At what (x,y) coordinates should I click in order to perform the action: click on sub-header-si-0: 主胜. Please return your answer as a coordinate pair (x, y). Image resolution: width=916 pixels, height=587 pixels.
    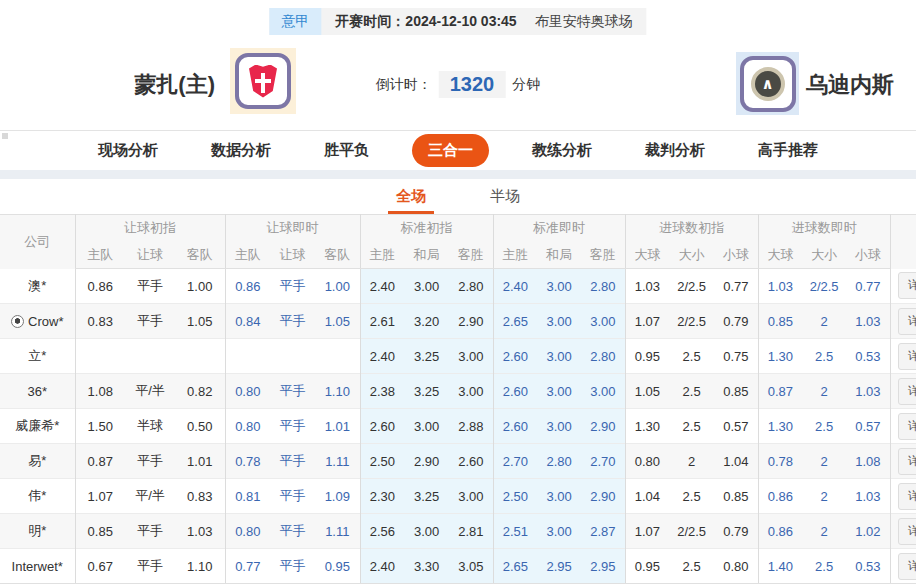
    Looking at the image, I should click on (382, 256).